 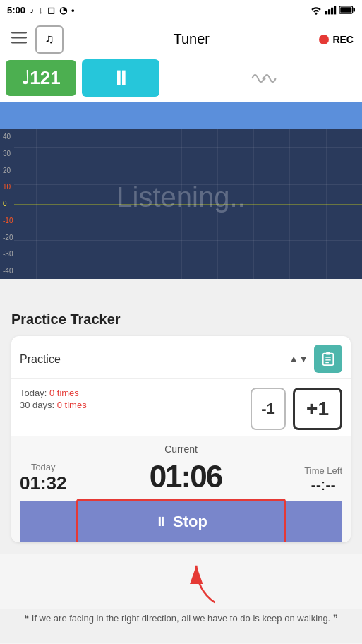 I want to click on stats-text: Today: 0 times 30 days: 0 times, so click(x=128, y=400).